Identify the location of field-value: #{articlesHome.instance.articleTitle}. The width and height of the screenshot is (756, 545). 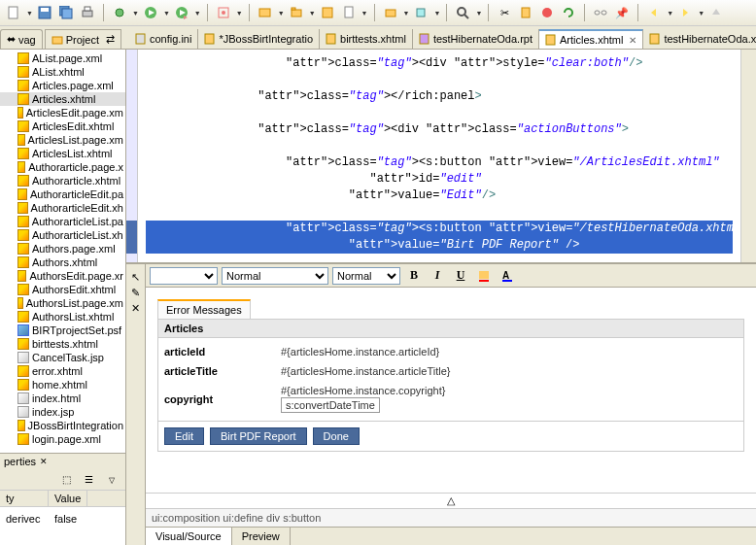
(365, 371).